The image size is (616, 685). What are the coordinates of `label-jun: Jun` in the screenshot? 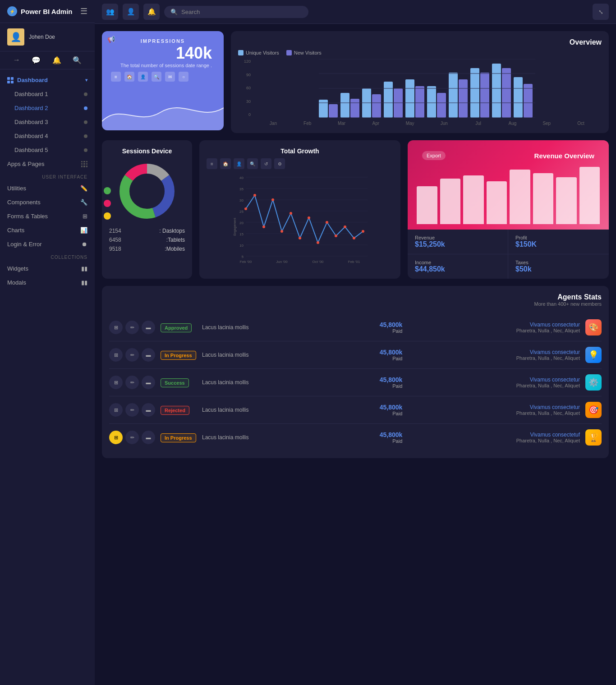 It's located at (444, 124).